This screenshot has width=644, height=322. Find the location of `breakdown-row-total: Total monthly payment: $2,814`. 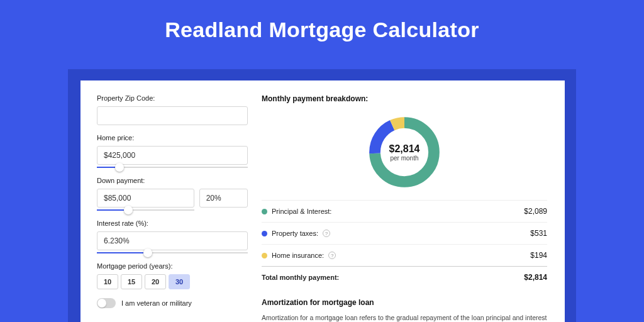

breakdown-row-total: Total monthly payment: $2,814 is located at coordinates (404, 277).